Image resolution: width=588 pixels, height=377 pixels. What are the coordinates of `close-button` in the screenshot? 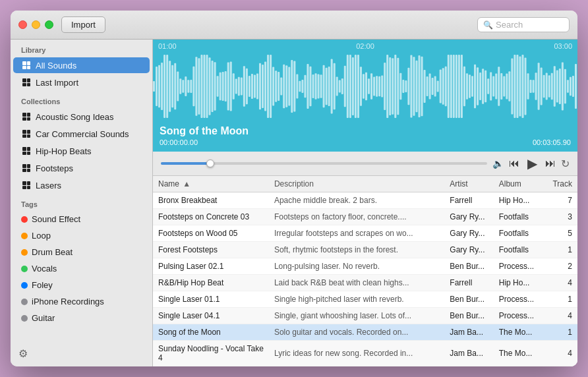 It's located at (22, 25).